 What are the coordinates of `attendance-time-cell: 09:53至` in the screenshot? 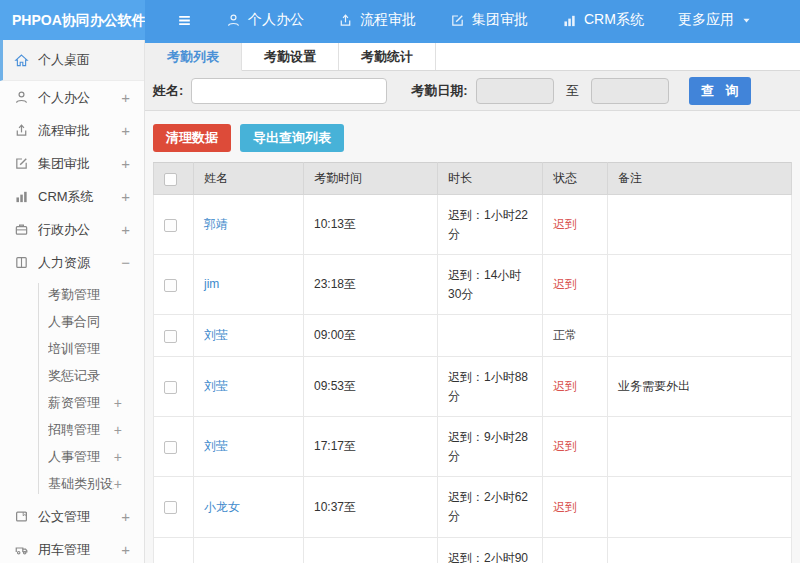 It's located at (371, 386).